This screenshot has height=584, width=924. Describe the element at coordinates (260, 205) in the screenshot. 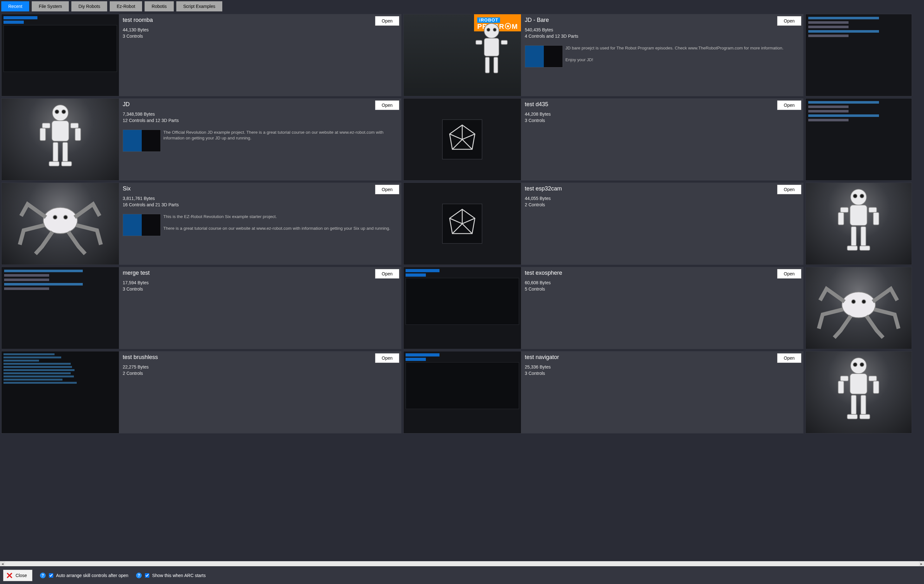

I see `project-controls: 16 Controls and 21 3D Parts` at that location.